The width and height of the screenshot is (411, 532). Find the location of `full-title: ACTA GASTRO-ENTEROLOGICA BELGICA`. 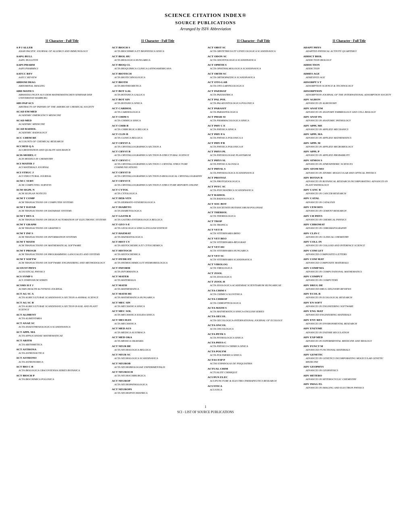

full-title: ACTA GASTRO-ENTEROLOGICA BELGICA is located at coordinates (158, 220).